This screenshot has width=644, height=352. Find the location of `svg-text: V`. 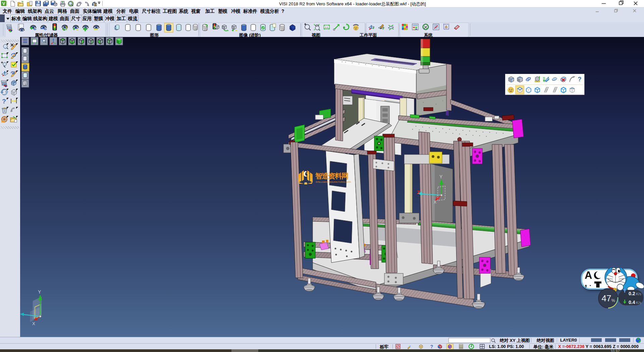

svg-text: V is located at coordinates (4, 3).